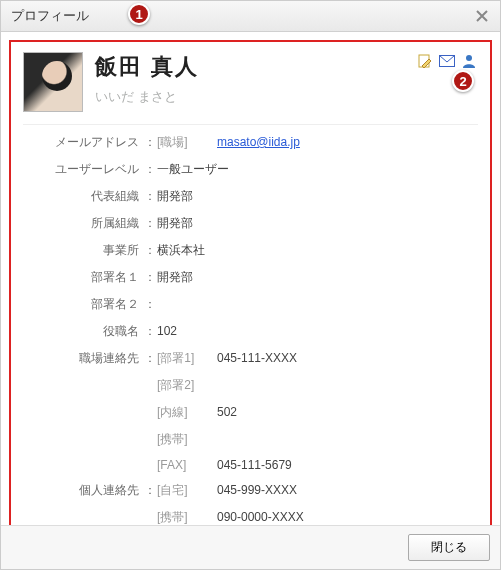  I want to click on value-title: 102, so click(167, 331).